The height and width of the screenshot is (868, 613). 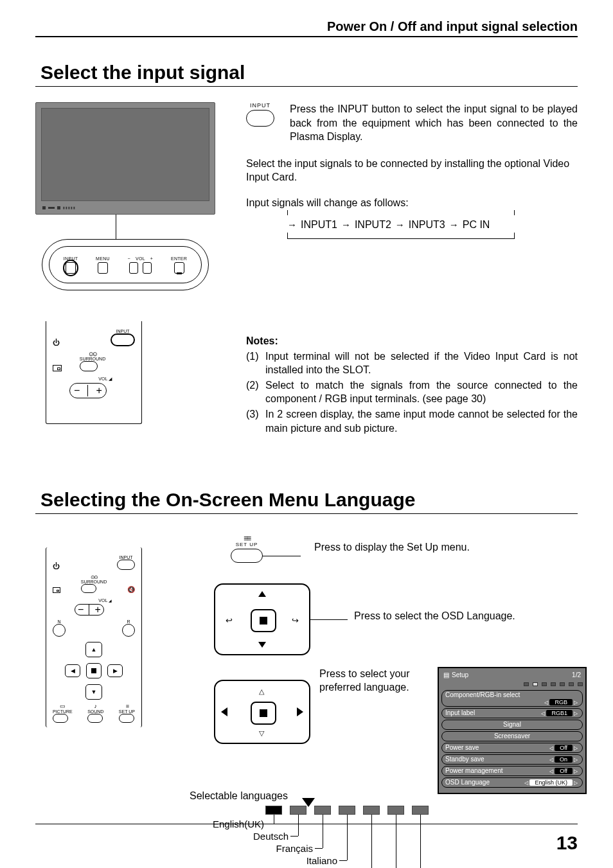 What do you see at coordinates (512, 731) in the screenshot?
I see `osd-setup-panel: ▤ Setup 1/2 Component/RGB-in select ◁RGB…` at bounding box center [512, 731].